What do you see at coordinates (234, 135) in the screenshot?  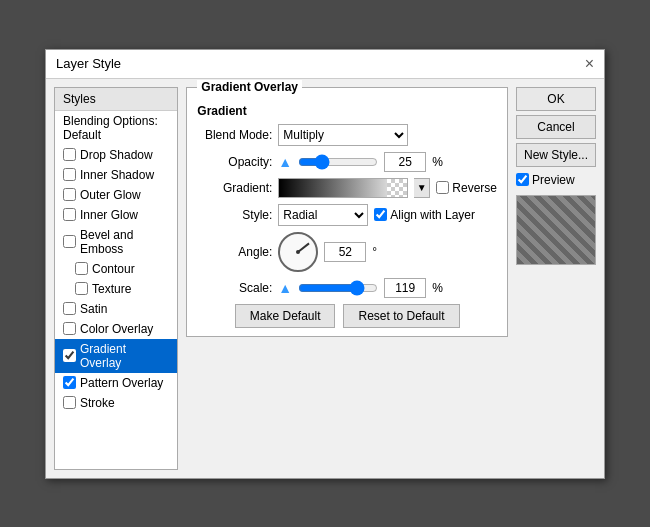 I see `blend-mode-label: Blend Mode:` at bounding box center [234, 135].